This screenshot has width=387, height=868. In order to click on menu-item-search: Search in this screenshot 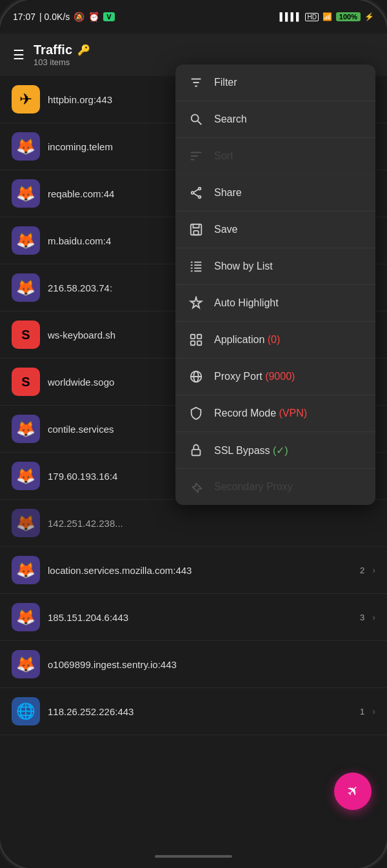, I will do `click(275, 120)`.